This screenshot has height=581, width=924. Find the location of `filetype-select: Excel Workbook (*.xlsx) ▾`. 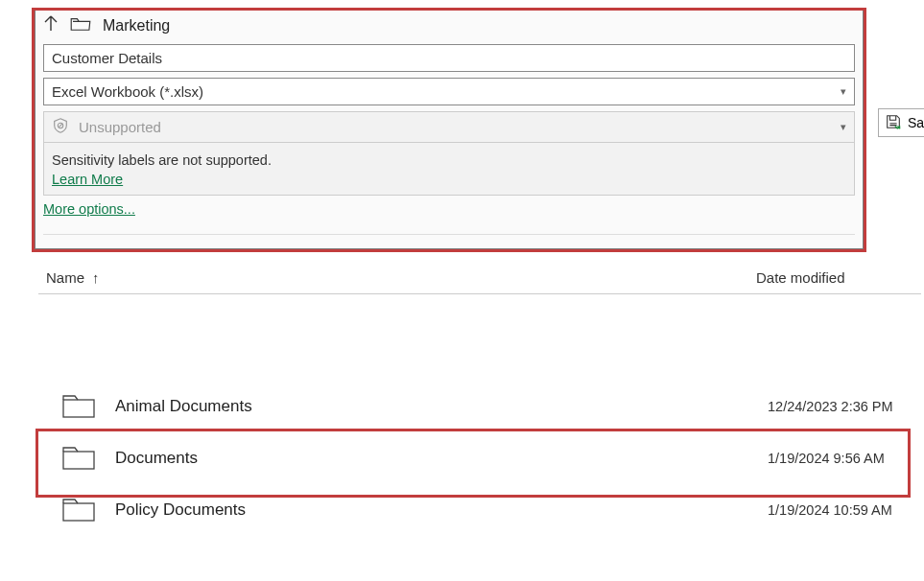

filetype-select: Excel Workbook (*.xlsx) ▾ is located at coordinates (449, 92).